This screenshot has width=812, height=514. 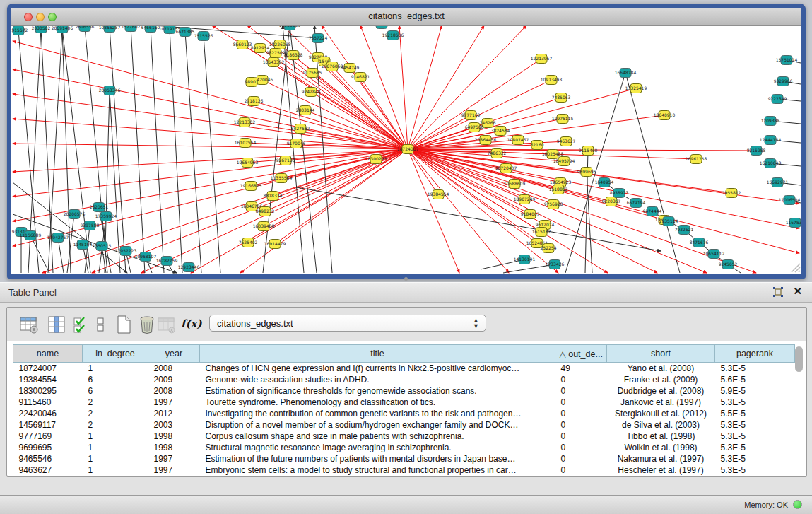 What do you see at coordinates (146, 257) in the screenshot?
I see `graph-node: 10958107` at bounding box center [146, 257].